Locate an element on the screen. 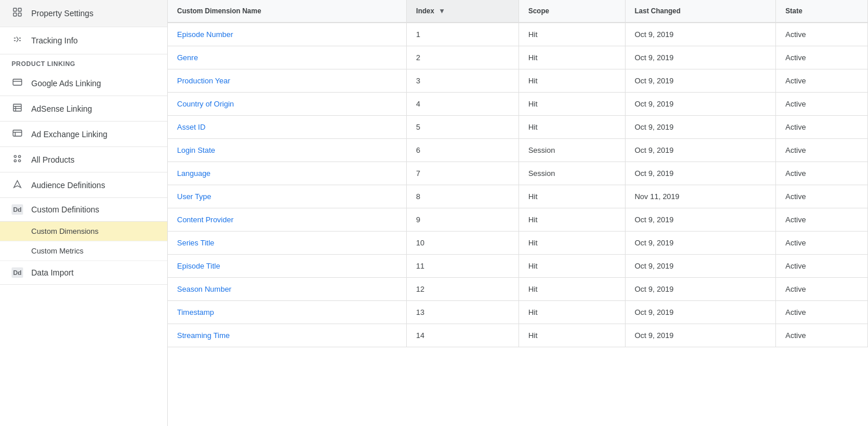 Image resolution: width=868 pixels, height=426 pixels. sort-arrow-icon: ▼ is located at coordinates (442, 11).